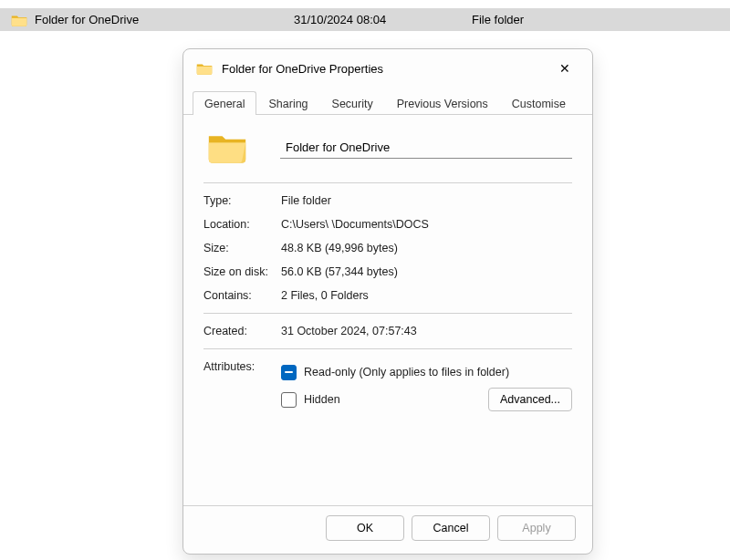 The height and width of the screenshot is (560, 730). I want to click on close-button: ✕, so click(565, 68).